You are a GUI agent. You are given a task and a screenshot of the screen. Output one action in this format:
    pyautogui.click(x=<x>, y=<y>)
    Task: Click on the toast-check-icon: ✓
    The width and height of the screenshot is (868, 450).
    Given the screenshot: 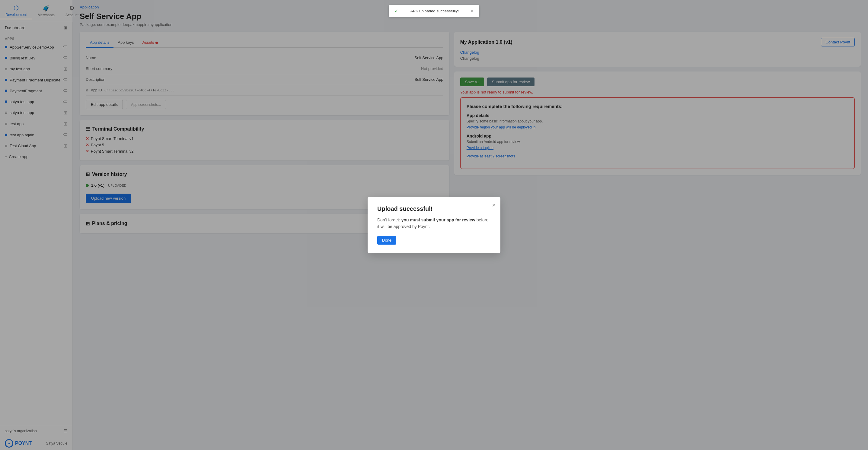 What is the action you would take?
    pyautogui.click(x=396, y=11)
    